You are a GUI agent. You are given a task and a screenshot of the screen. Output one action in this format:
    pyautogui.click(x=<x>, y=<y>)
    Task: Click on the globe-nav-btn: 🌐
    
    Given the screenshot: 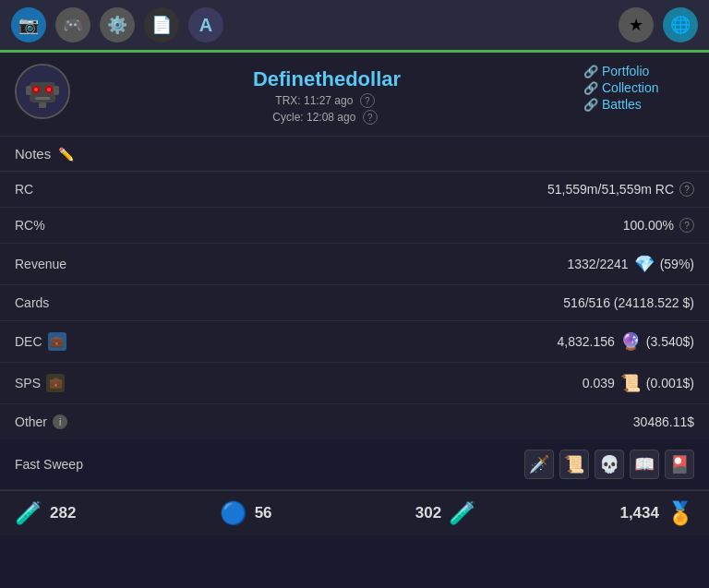 What is the action you would take?
    pyautogui.click(x=680, y=25)
    